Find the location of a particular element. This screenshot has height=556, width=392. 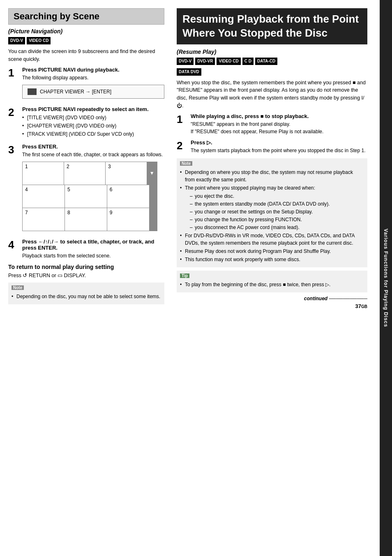

page-num-value: 37 is located at coordinates (358, 306).